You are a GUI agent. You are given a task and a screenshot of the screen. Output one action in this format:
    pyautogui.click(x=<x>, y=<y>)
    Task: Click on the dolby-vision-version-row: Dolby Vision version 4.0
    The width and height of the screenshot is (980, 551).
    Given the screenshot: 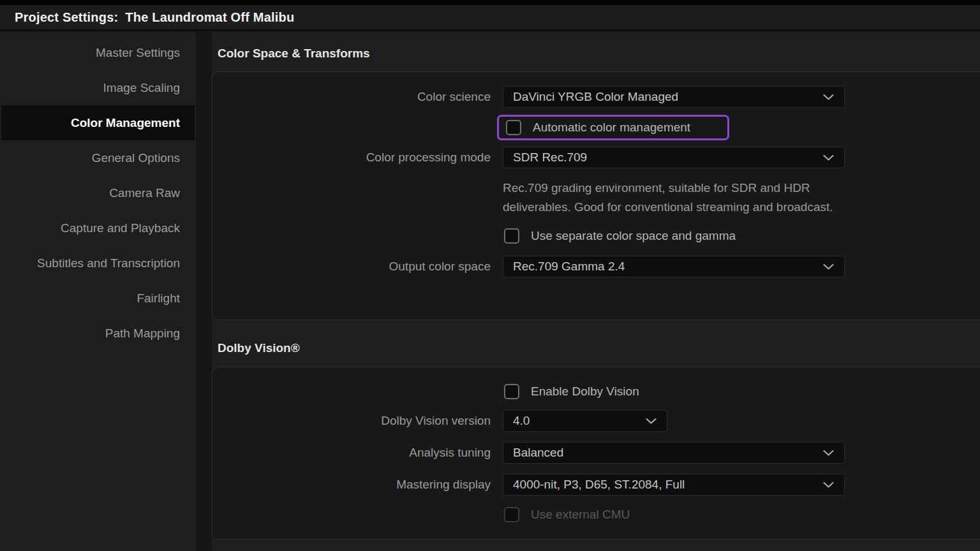 What is the action you would take?
    pyautogui.click(x=596, y=421)
    